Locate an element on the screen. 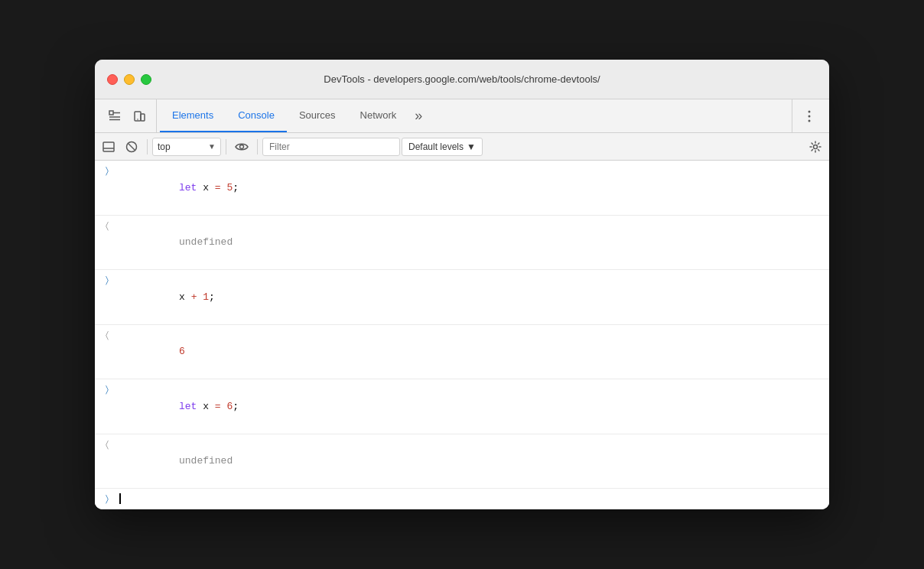  console-prompt is located at coordinates (471, 499).